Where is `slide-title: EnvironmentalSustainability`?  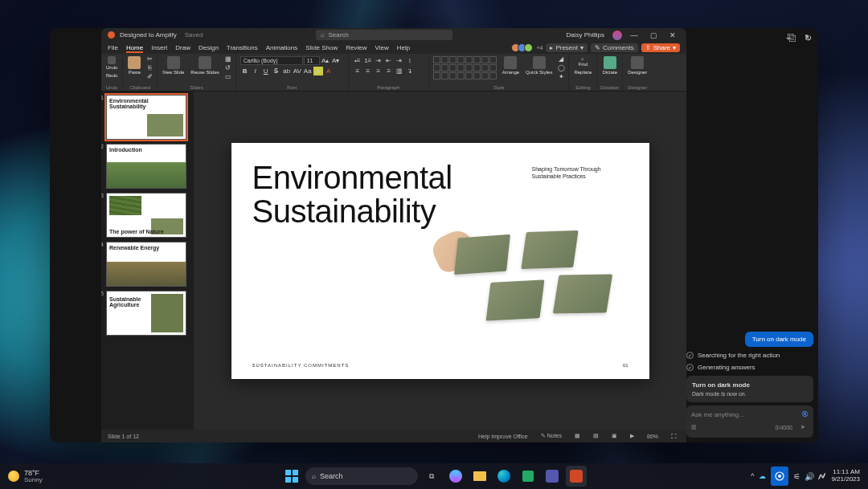
slide-title: EnvironmentalSustainability is located at coordinates (352, 194).